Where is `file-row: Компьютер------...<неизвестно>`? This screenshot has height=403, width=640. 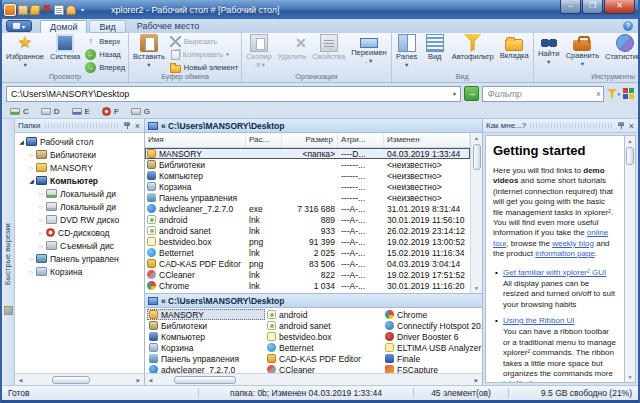 file-row: Компьютер------...<неизвестно> is located at coordinates (308, 176).